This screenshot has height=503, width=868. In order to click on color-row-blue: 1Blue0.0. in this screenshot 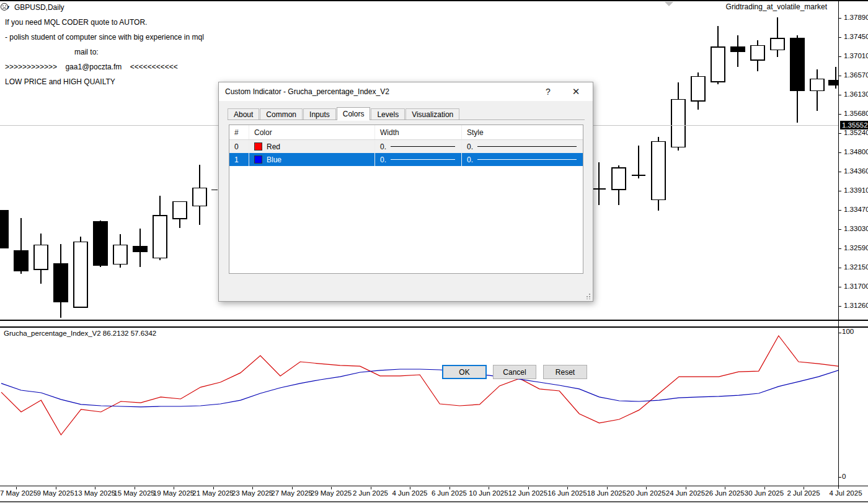, I will do `click(406, 160)`.